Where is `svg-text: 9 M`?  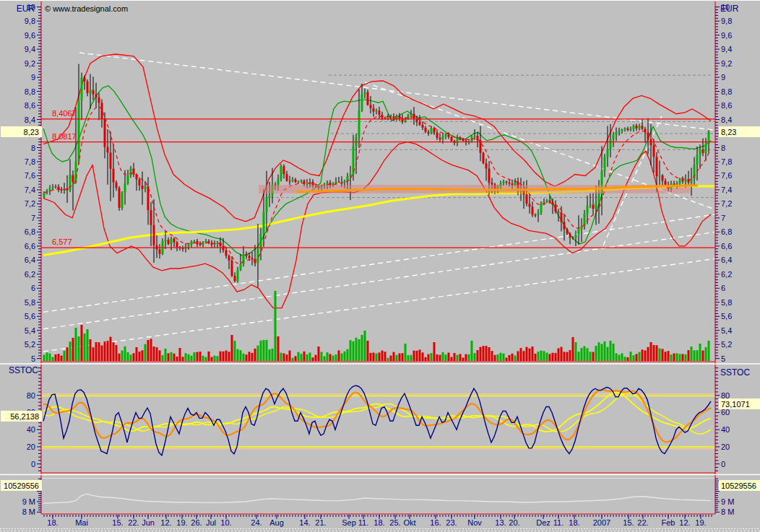 svg-text: 9 M is located at coordinates (727, 502).